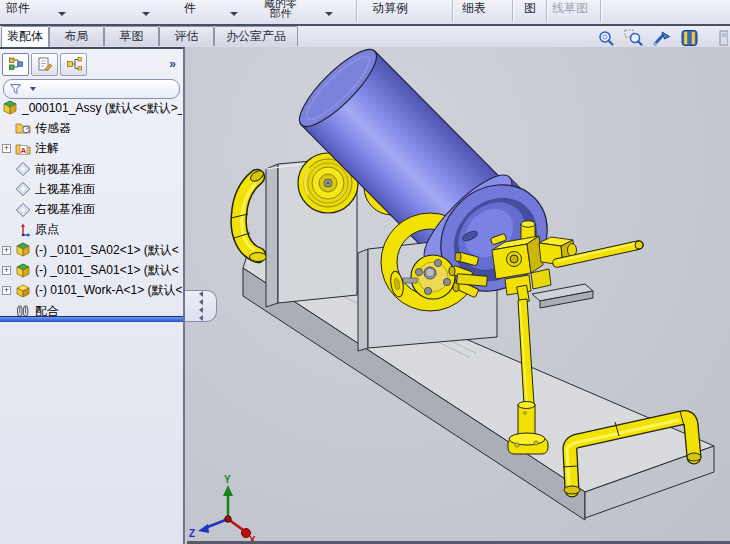 Image resolution: width=730 pixels, height=544 pixels. What do you see at coordinates (256, 36) in the screenshot?
I see `tab-item-4: 办公室产品` at bounding box center [256, 36].